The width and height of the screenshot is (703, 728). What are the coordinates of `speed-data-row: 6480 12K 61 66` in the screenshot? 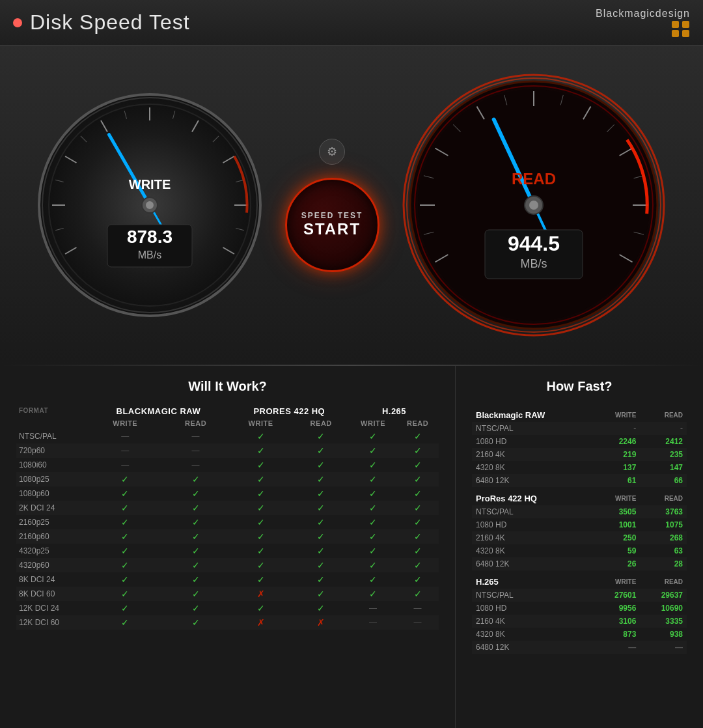 It's located at (579, 481).